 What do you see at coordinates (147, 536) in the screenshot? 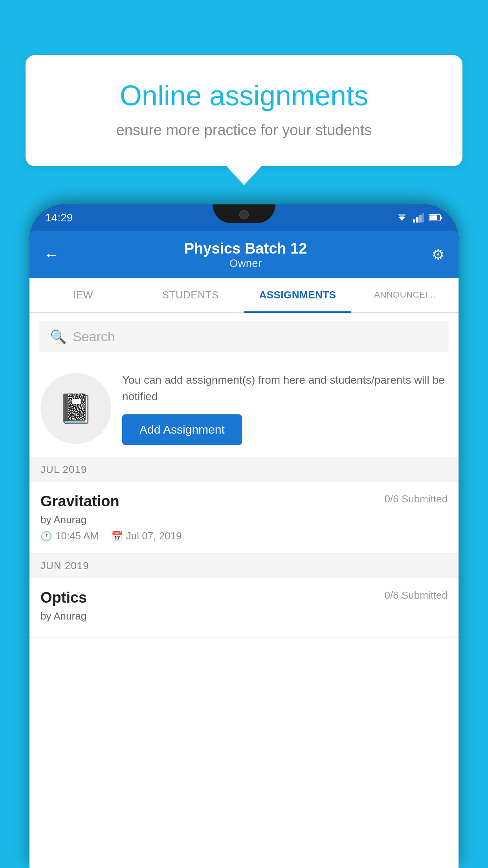
I see `assignment-date-gravitation: 📅 Jul 07, 2019` at bounding box center [147, 536].